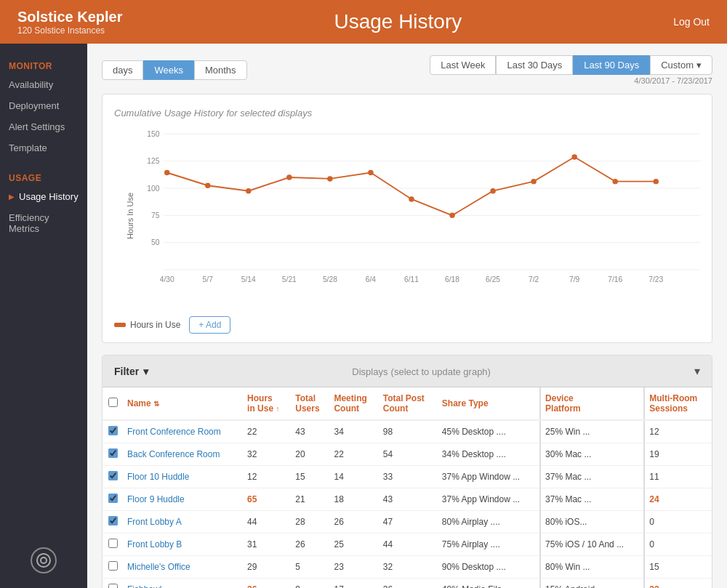 This screenshot has width=727, height=588. I want to click on svg-text: 75, so click(156, 215).